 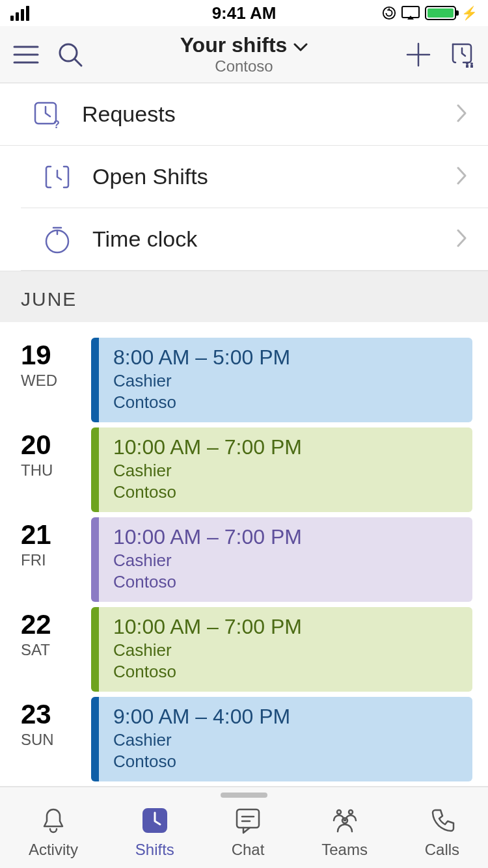 I want to click on menu-item-requests: ? Requests, so click(x=244, y=115).